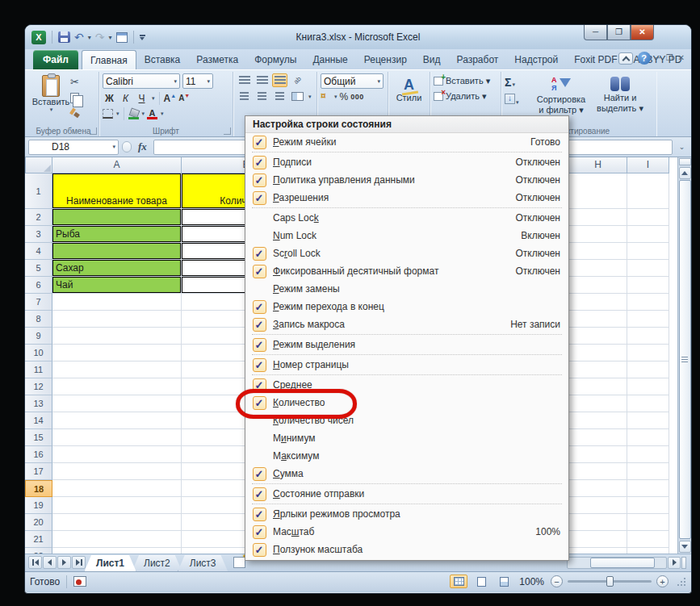 The height and width of the screenshot is (606, 700). Describe the element at coordinates (617, 563) in the screenshot. I see `horizontal-scroll-track` at that location.